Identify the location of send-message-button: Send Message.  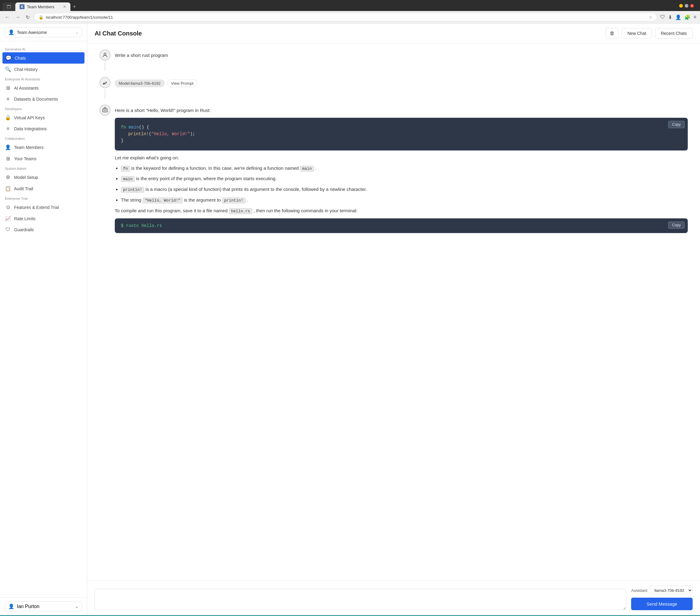
(662, 604).